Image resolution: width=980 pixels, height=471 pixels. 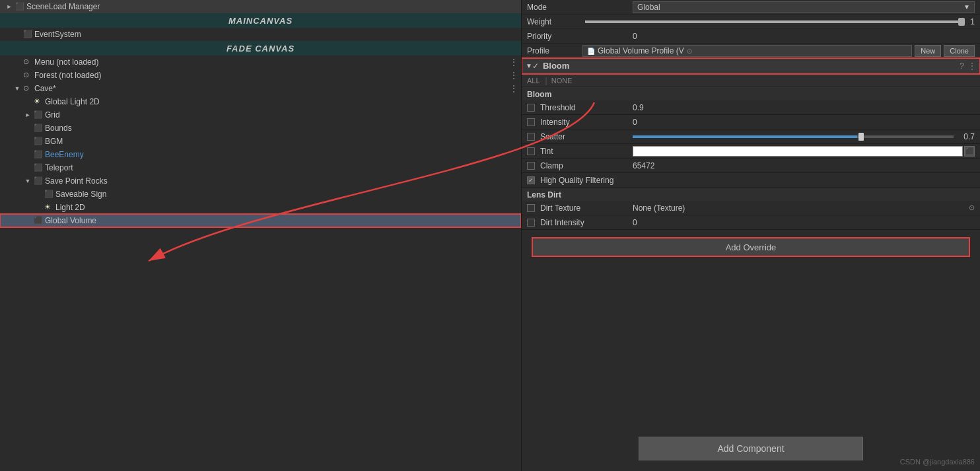 What do you see at coordinates (798, 151) in the screenshot?
I see `tint-color-picker` at bounding box center [798, 151].